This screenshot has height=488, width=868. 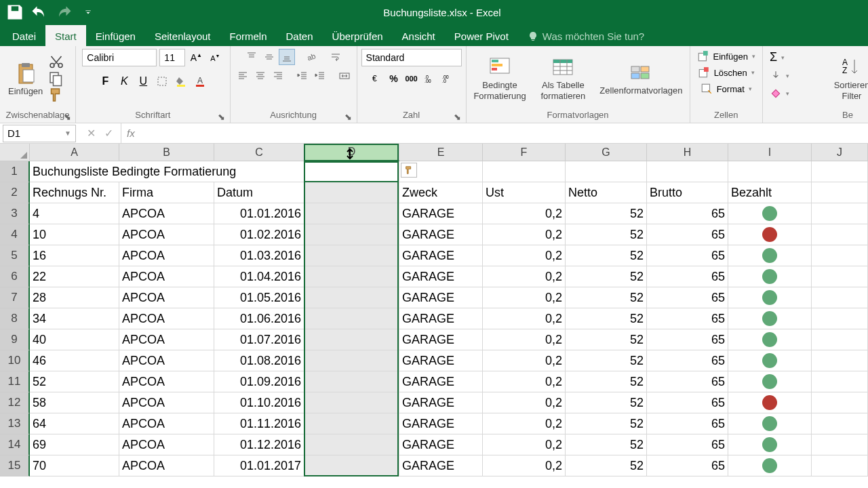 What do you see at coordinates (56, 79) in the screenshot?
I see `copy-button` at bounding box center [56, 79].